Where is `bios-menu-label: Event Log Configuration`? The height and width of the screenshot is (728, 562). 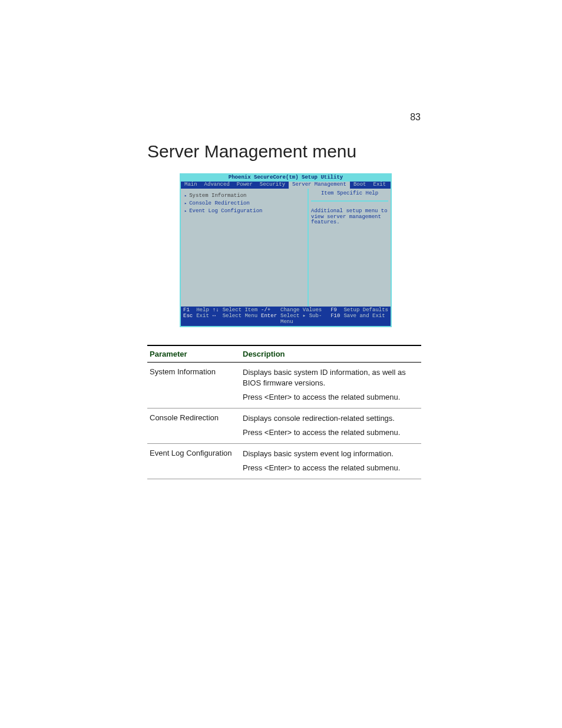 bios-menu-label: Event Log Configuration is located at coordinates (226, 212).